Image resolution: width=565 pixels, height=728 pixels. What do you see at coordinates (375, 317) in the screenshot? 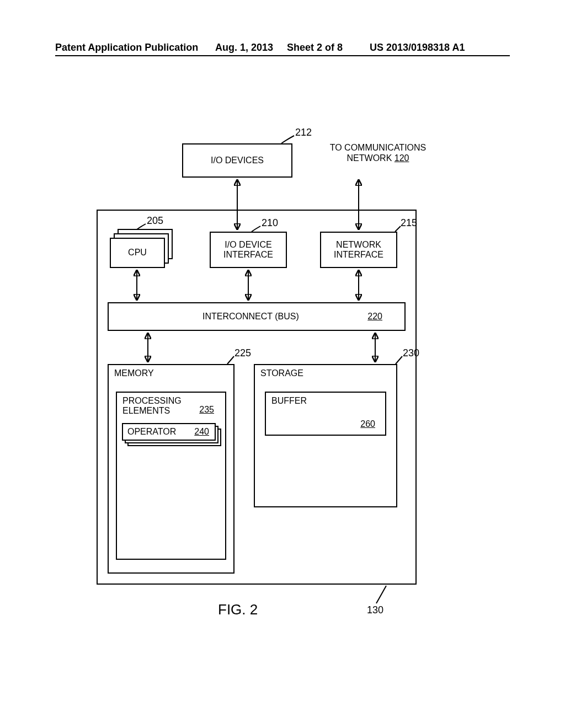
I see `bus-ref: 220` at bounding box center [375, 317].